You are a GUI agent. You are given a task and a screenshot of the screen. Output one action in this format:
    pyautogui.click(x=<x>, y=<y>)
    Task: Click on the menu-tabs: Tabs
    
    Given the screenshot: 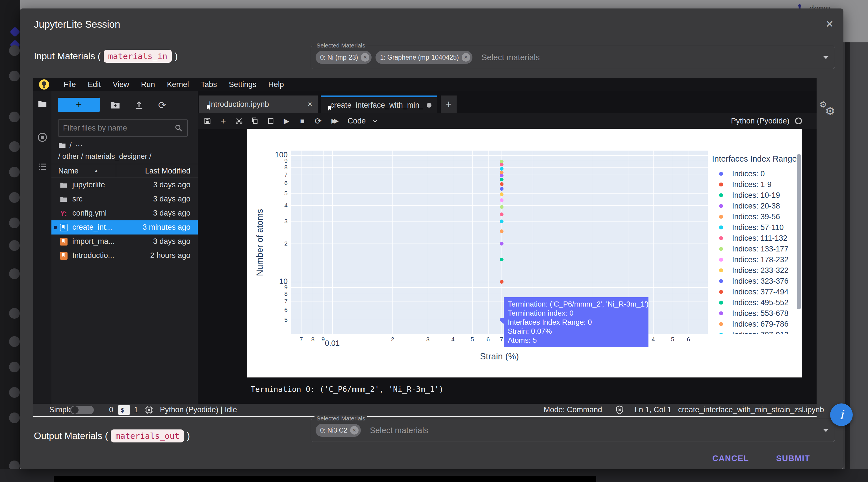 What is the action you would take?
    pyautogui.click(x=209, y=85)
    